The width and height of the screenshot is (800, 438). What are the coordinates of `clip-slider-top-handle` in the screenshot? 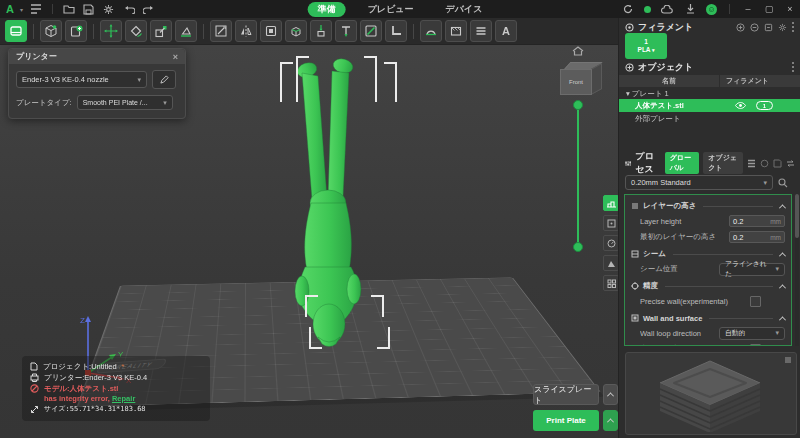 It's located at (578, 105).